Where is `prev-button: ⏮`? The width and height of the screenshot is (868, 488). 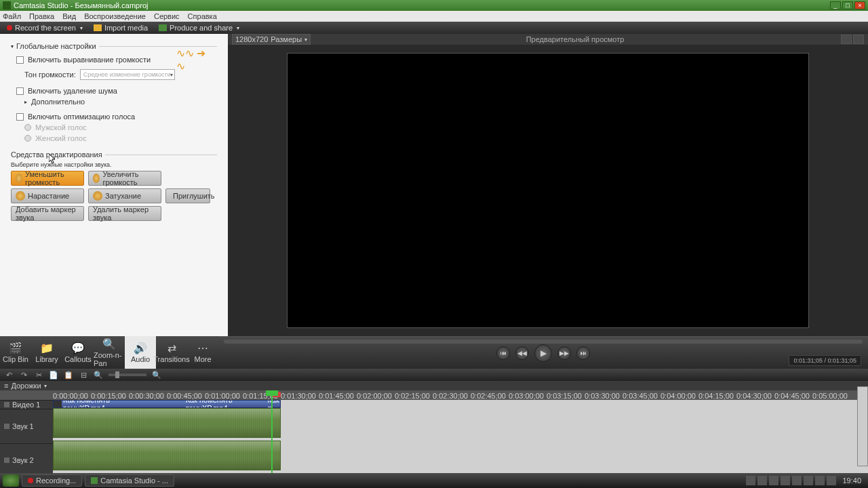
prev-button: ⏮ is located at coordinates (503, 353).